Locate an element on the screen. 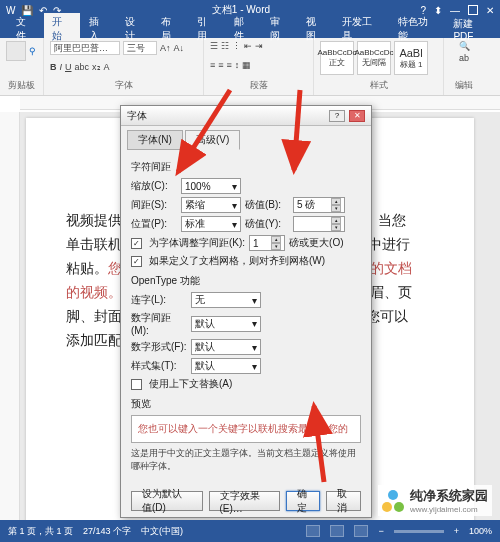 The image size is (500, 542). spacing-label: 间距(S): is located at coordinates (154, 205).